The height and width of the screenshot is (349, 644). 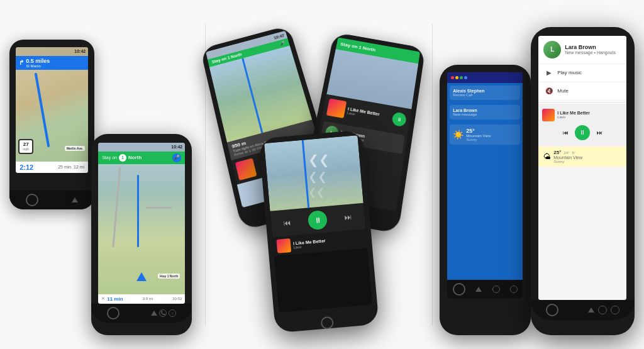 I want to click on route-line-front, so click(x=138, y=211).